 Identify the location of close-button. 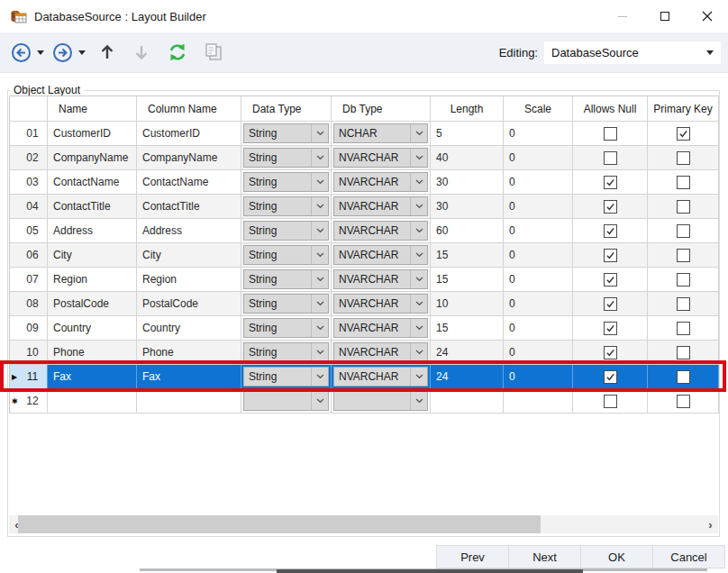
(706, 16).